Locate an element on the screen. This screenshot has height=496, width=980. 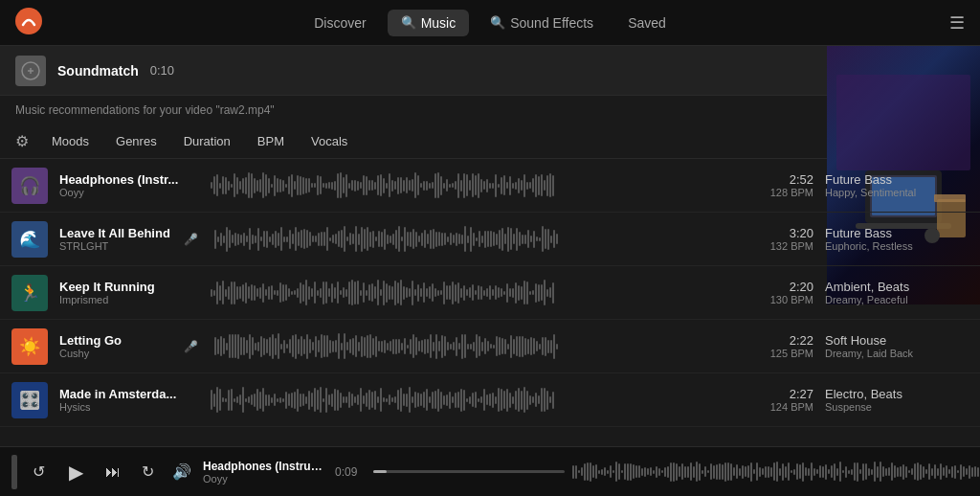
track-duration: 3:20132 BPM is located at coordinates (789, 239).